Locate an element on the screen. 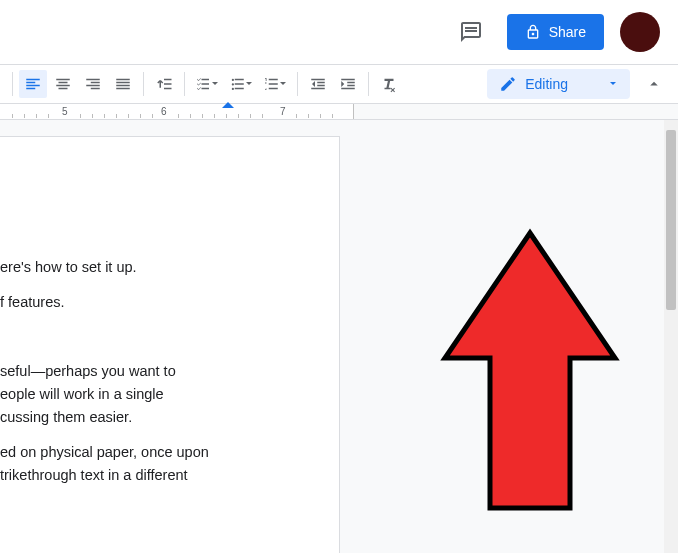 This screenshot has width=678, height=553. collapse-toolbar-button is located at coordinates (654, 84).